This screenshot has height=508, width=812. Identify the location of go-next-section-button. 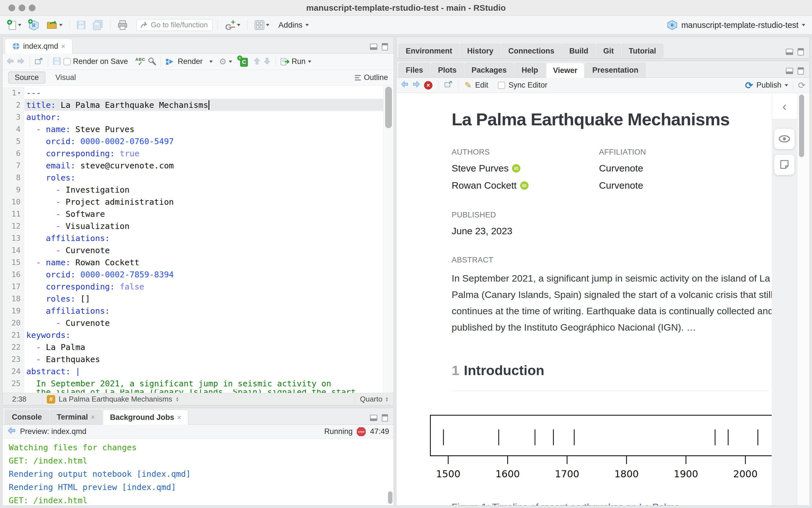
(267, 62).